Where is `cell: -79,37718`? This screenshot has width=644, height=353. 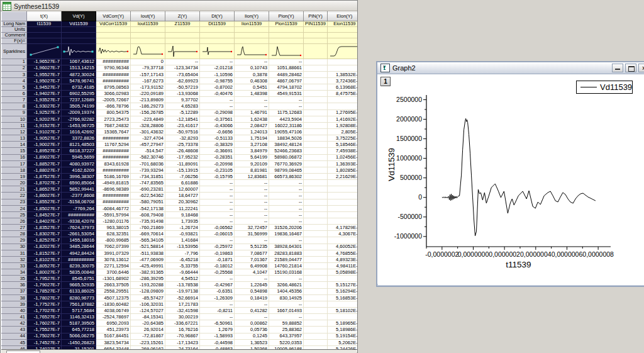 cell: -79,37718 is located at coordinates (148, 68).